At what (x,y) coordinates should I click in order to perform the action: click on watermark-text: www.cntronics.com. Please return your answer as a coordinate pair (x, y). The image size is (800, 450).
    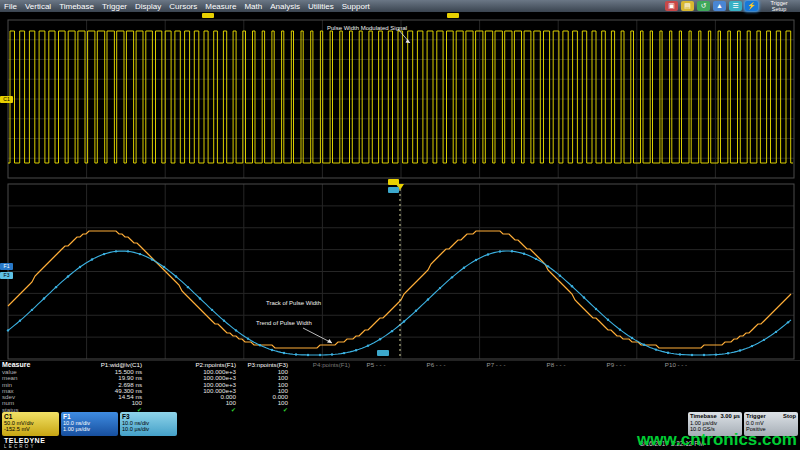
    Looking at the image, I should click on (717, 440).